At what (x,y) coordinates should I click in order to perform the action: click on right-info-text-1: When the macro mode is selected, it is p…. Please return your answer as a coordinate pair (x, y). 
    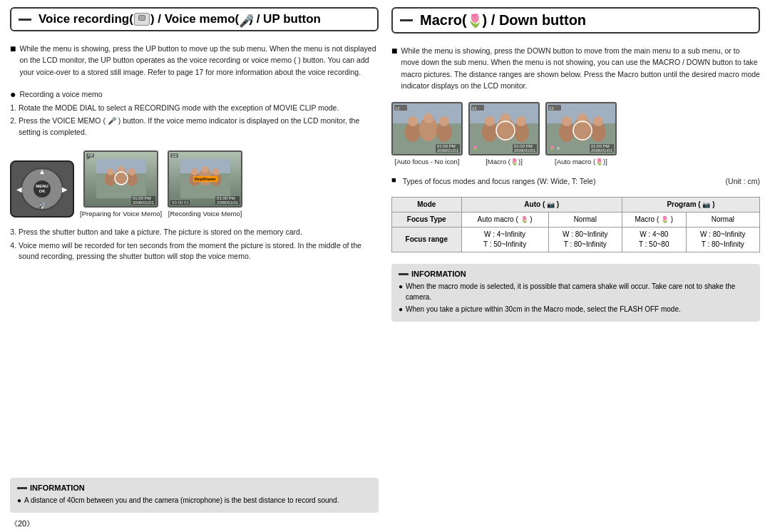
    Looking at the image, I should click on (579, 292).